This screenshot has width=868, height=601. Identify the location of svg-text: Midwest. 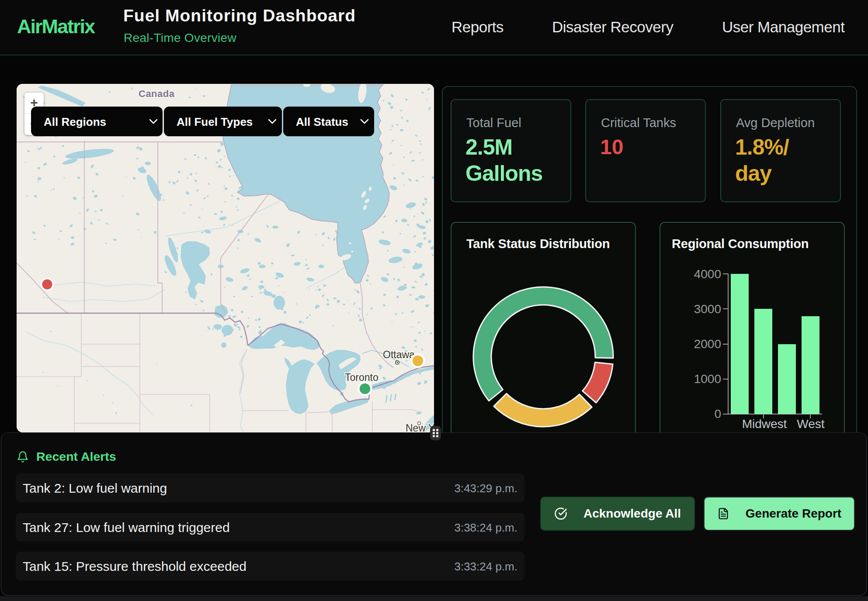
(765, 424).